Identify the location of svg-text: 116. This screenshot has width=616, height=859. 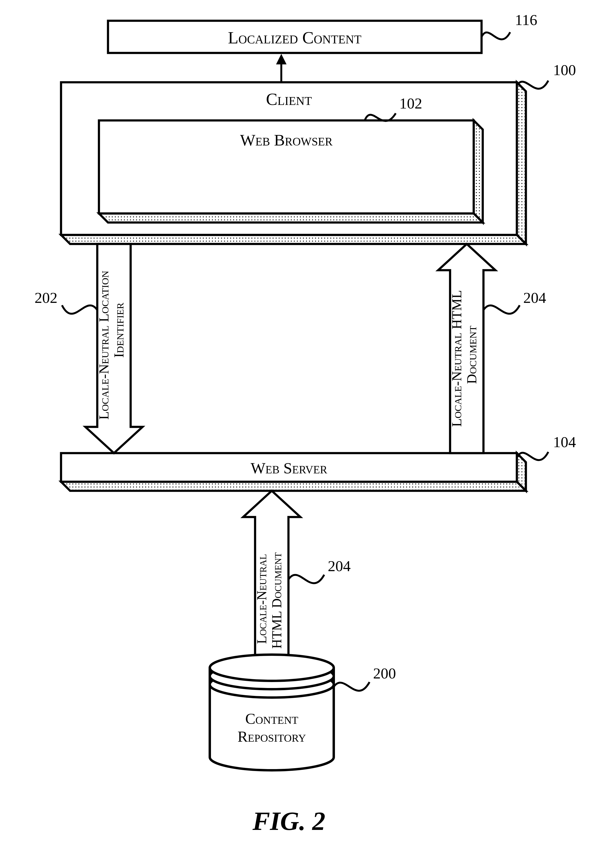
(526, 20).